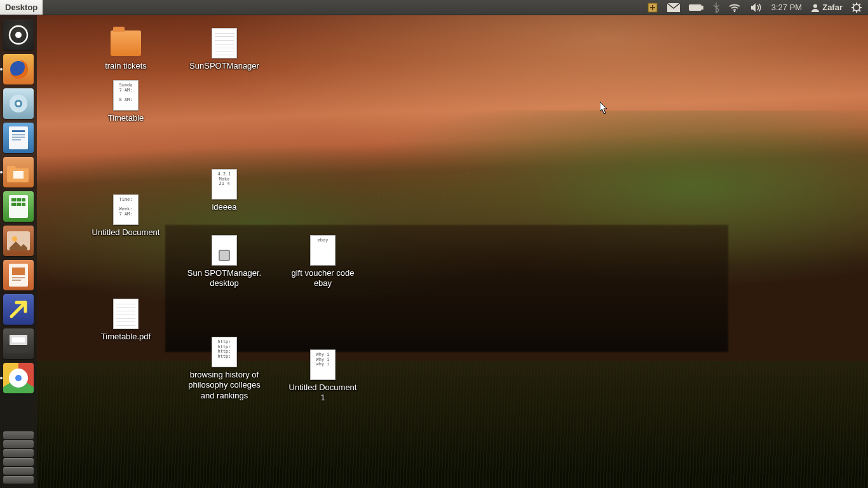 The width and height of the screenshot is (868, 488). What do you see at coordinates (224, 385) in the screenshot?
I see `desktop-icon-label: browsing history of philosophy colleges …` at bounding box center [224, 385].